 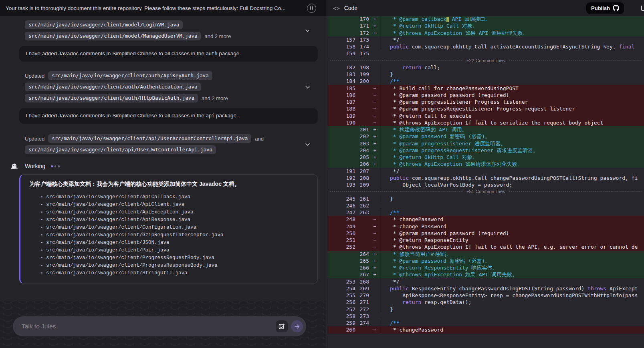 I want to click on chat-input, so click(x=149, y=326).